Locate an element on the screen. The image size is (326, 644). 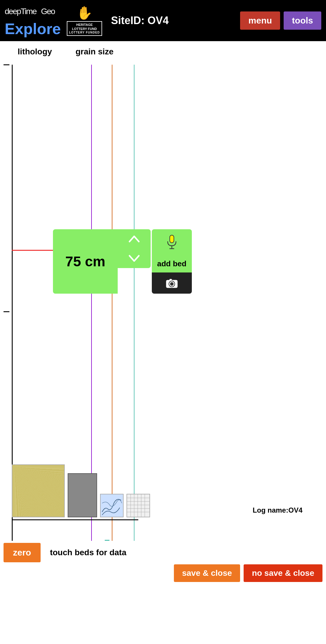
hlf-hand-icon: ✋ is located at coordinates (85, 13).